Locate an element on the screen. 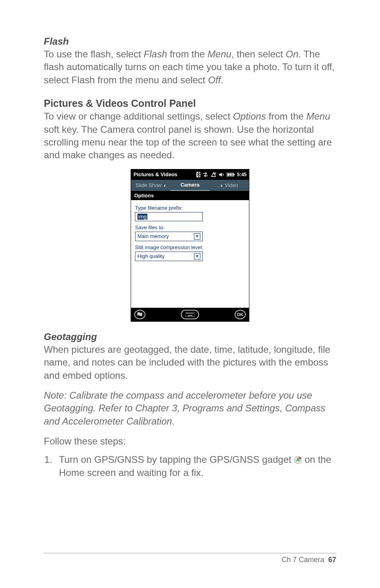 The height and width of the screenshot is (588, 380). saveto-select: Main memory ▼ is located at coordinates (169, 236).